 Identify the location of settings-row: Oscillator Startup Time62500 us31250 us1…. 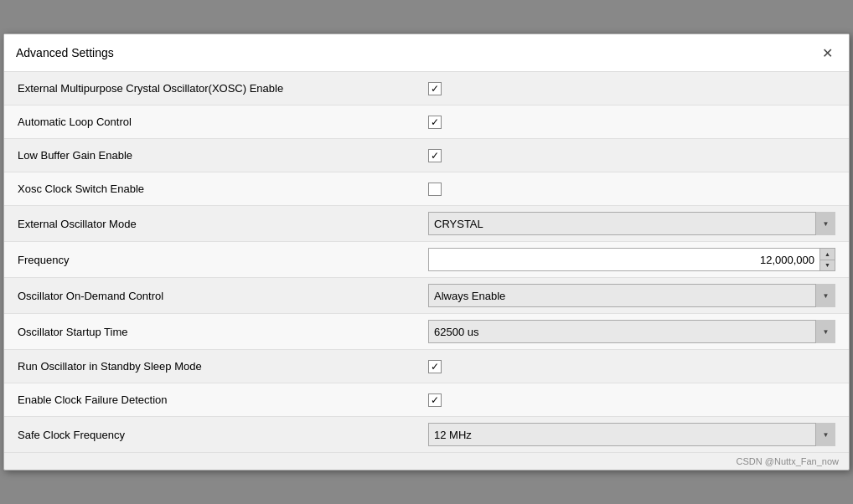
(426, 332).